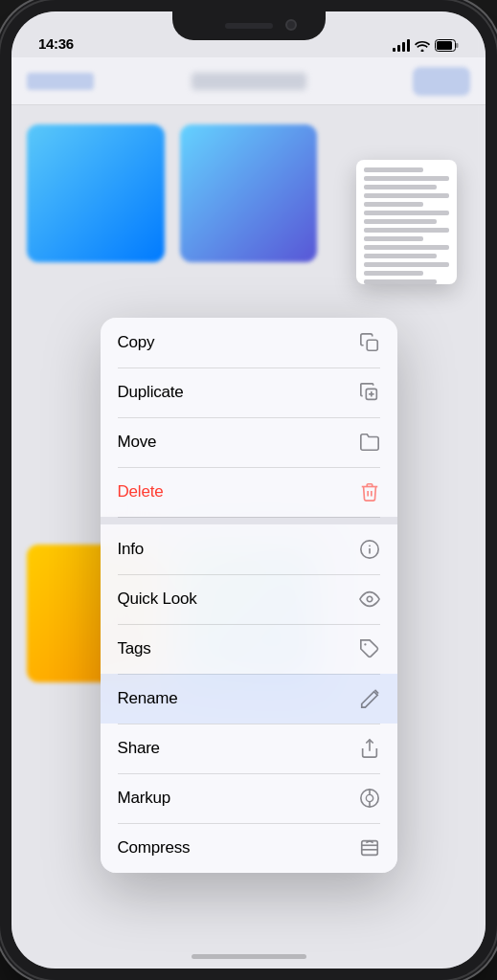  I want to click on notch, so click(249, 26).